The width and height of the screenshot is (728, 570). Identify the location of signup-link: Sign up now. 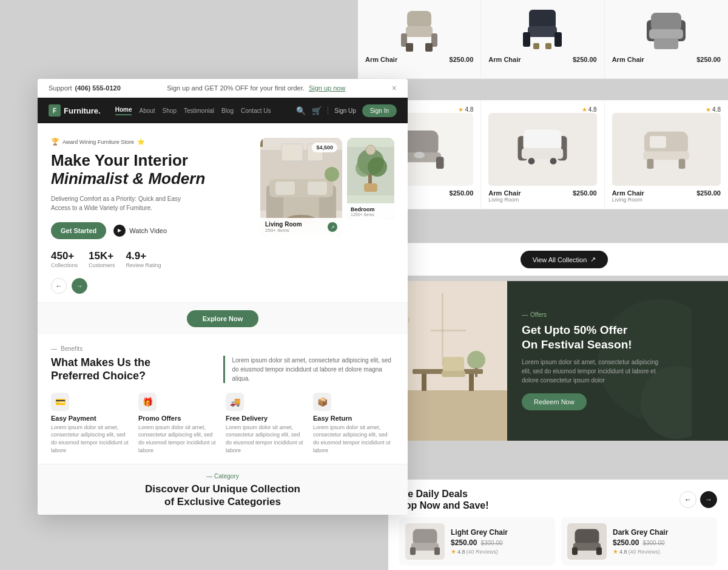
(328, 88).